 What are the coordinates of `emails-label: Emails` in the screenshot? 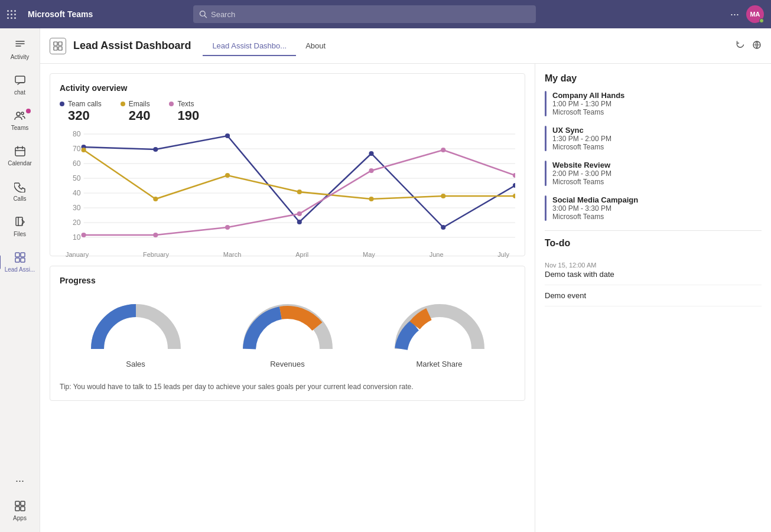 It's located at (139, 104).